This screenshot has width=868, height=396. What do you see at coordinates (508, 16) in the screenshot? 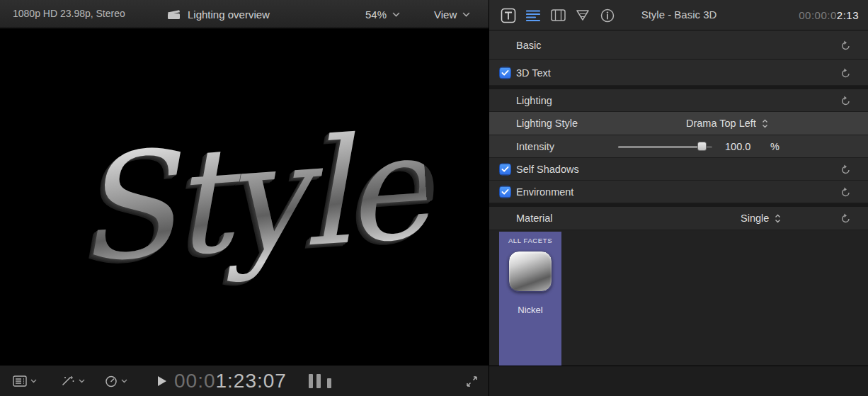
I see `tab-text-format-icon` at bounding box center [508, 16].